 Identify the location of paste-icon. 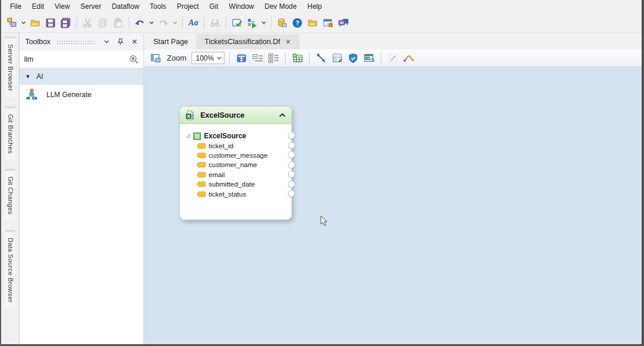
(118, 23).